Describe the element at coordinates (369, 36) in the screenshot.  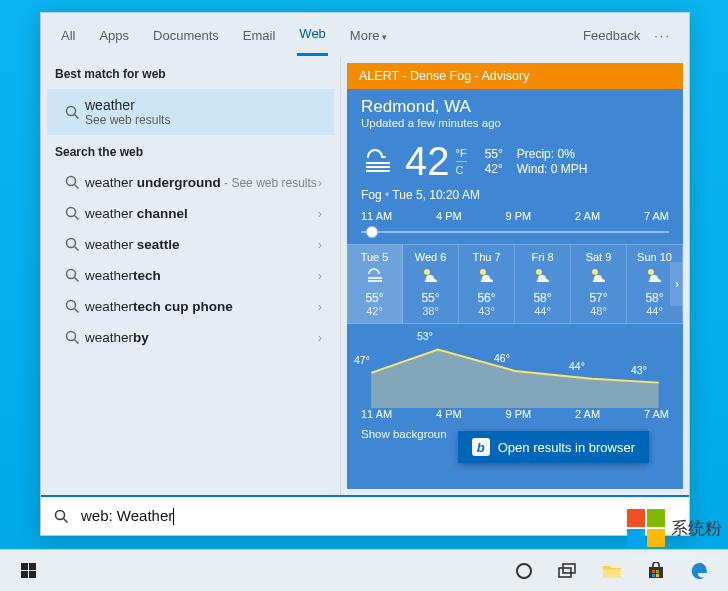
I see `tab-more: More▾` at that location.